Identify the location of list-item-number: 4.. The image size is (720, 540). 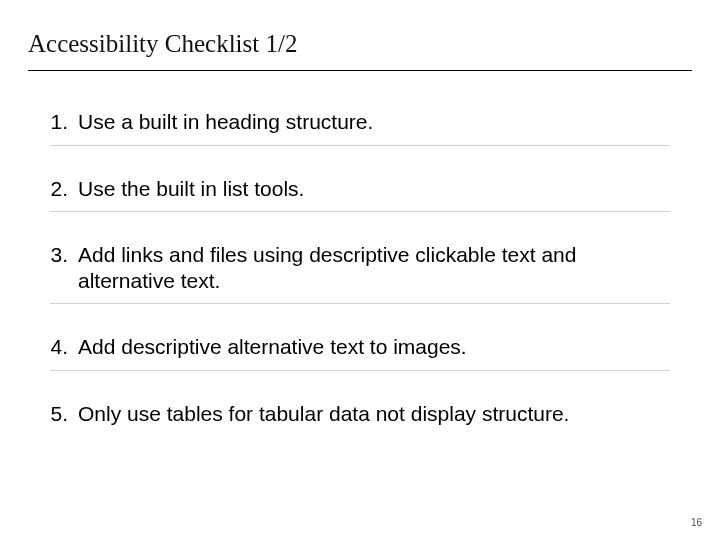
(64, 347).